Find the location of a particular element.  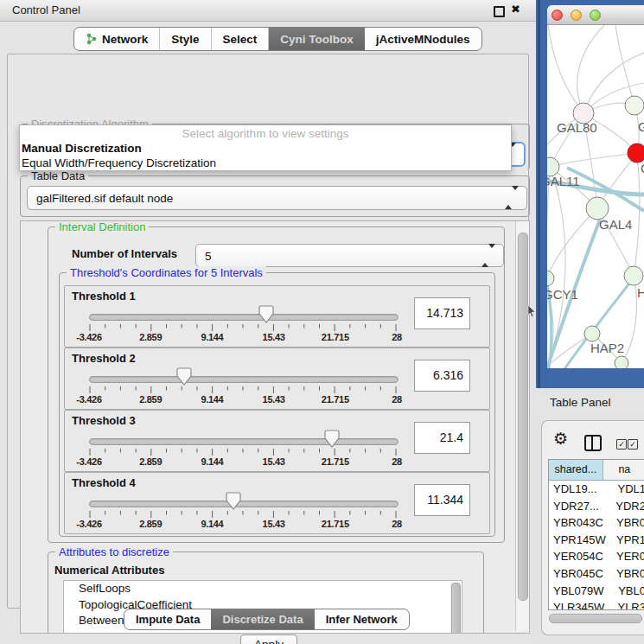

scale-label: -3.426 is located at coordinates (88, 399).